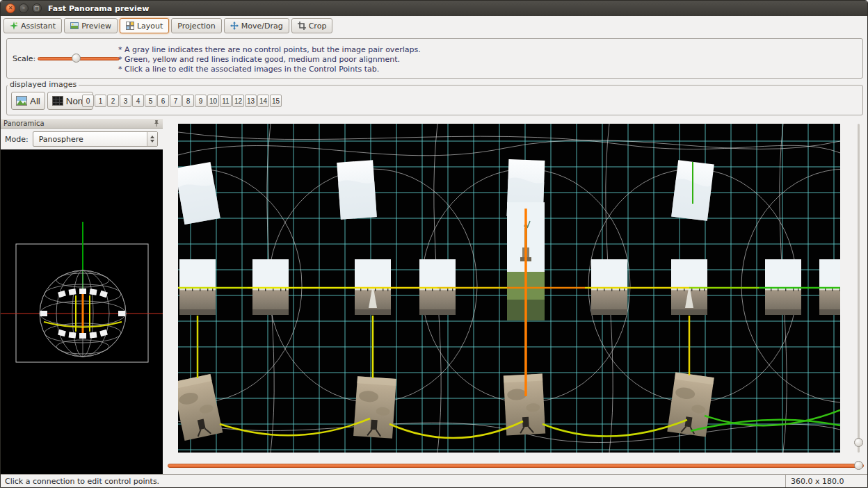 Image resolution: width=868 pixels, height=488 pixels. What do you see at coordinates (82, 139) in the screenshot?
I see `mode-row: Mode: Panosphere` at bounding box center [82, 139].